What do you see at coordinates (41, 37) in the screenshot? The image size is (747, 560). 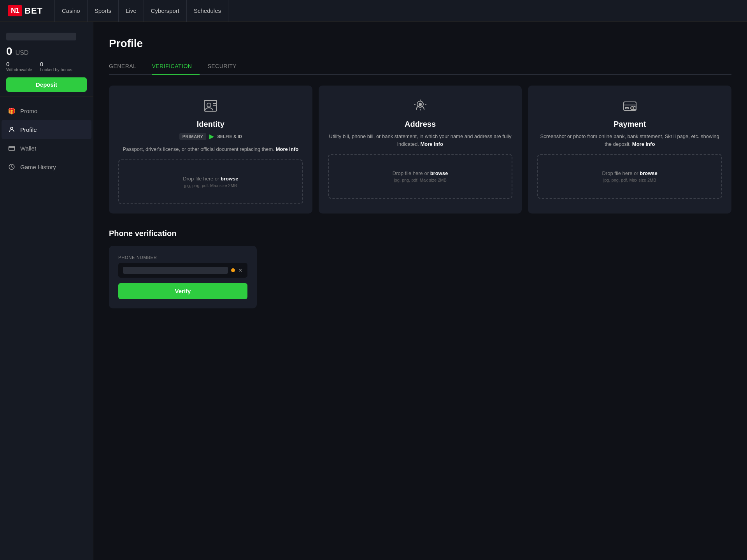 I see `user-email-blur` at bounding box center [41, 37].